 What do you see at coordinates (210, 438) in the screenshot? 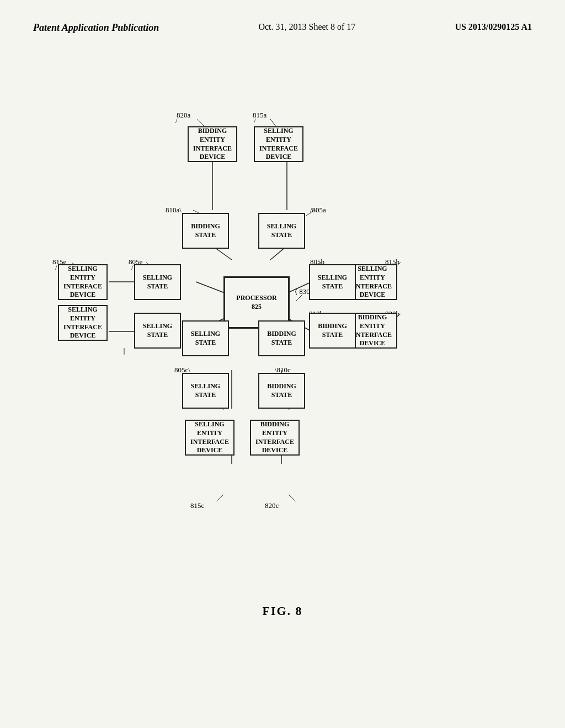
I see `selling-entity-815c: SELLINGENTITYINTERFACEDEVICE` at bounding box center [210, 438].